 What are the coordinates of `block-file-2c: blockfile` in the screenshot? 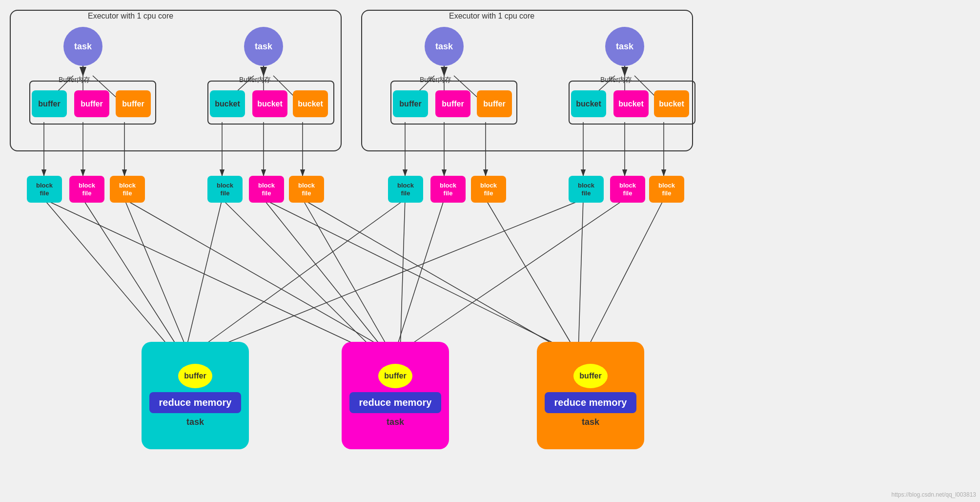 It's located at (306, 189).